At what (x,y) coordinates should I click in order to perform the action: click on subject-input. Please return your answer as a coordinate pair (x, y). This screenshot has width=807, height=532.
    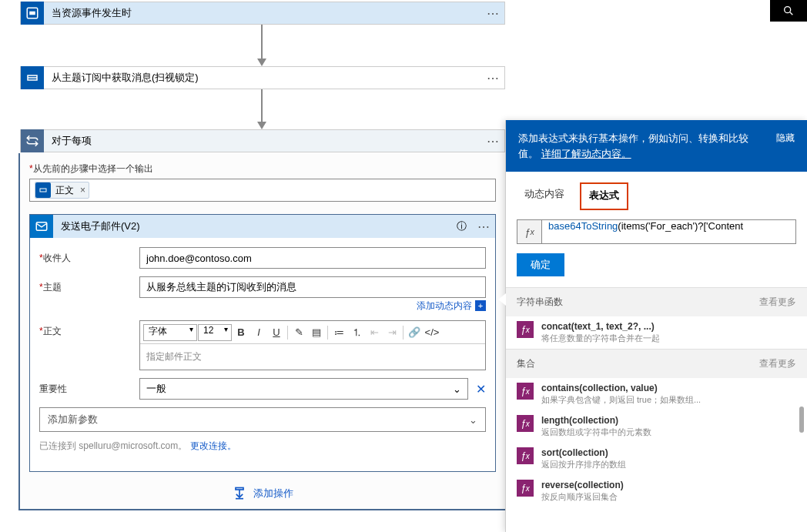
    Looking at the image, I should click on (313, 287).